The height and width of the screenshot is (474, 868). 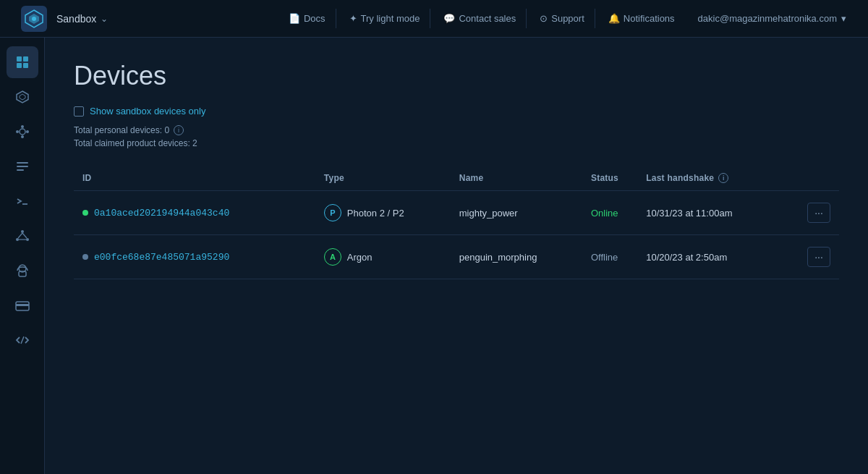 What do you see at coordinates (22, 305) in the screenshot?
I see `billing-icon` at bounding box center [22, 305].